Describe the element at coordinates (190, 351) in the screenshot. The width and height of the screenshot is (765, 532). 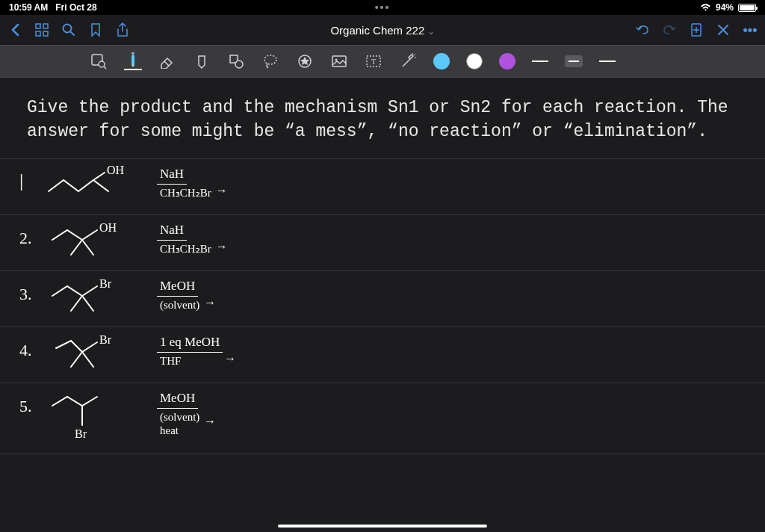
I see `reagent-conditions: 1 eq MeOH→ THF` at that location.